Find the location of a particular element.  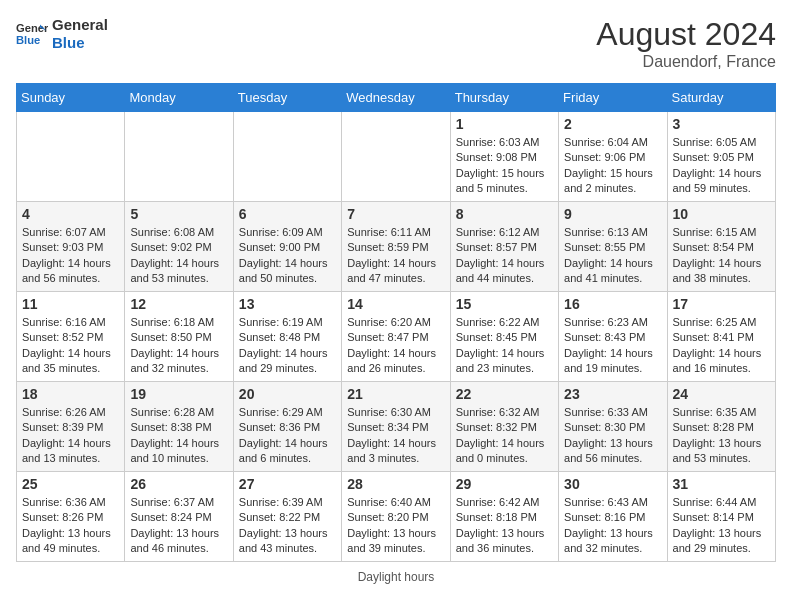

day-info: Sunrise: 6:32 AM Sunset: 8:32 PM Dayligh… is located at coordinates (504, 436).